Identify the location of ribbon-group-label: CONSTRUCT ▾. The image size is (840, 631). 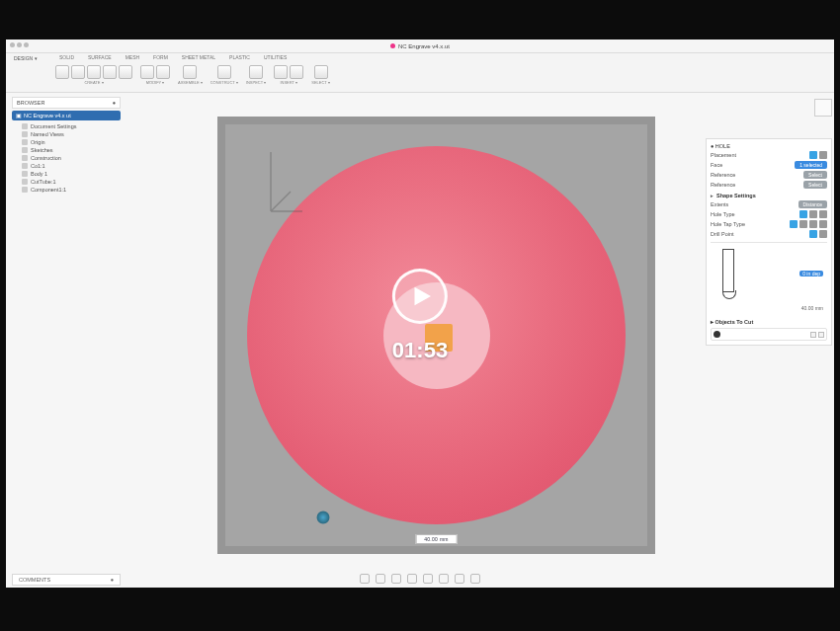
(224, 83).